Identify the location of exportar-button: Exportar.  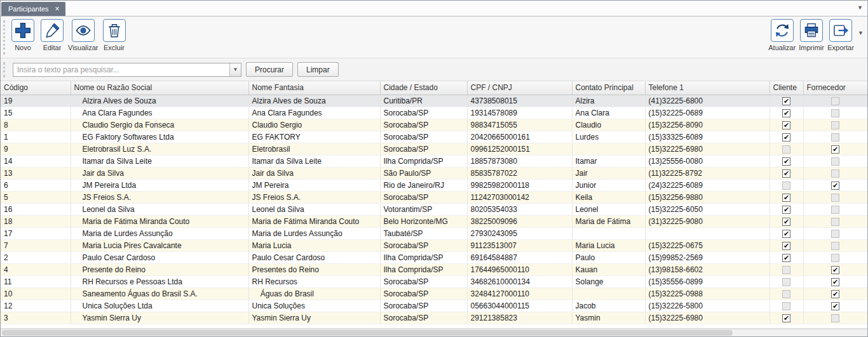
(841, 36).